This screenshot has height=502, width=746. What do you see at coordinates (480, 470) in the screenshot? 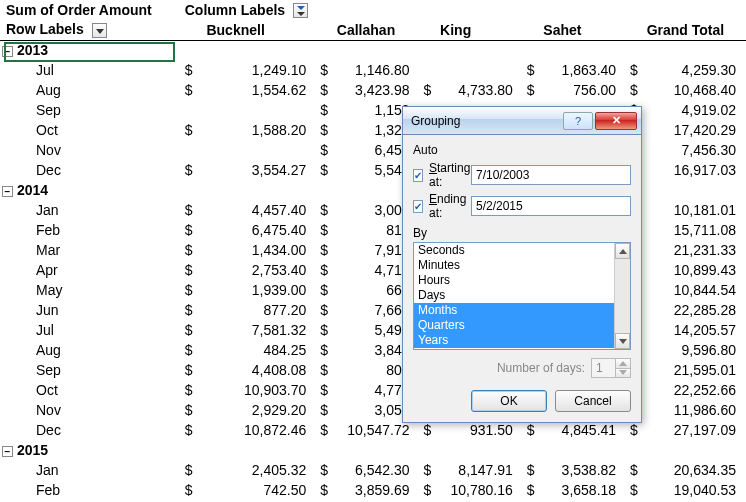
I see `cell-value: 8,147.91` at bounding box center [480, 470].